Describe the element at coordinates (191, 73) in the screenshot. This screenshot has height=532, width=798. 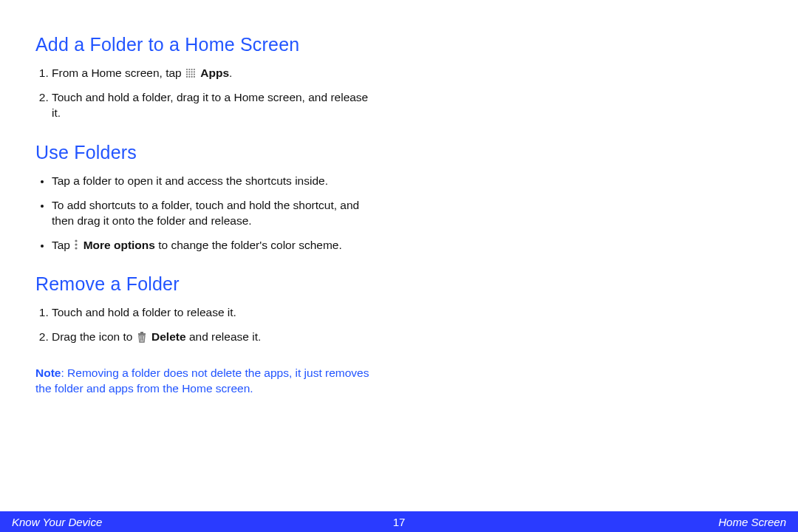
I see `apps-icon` at that location.